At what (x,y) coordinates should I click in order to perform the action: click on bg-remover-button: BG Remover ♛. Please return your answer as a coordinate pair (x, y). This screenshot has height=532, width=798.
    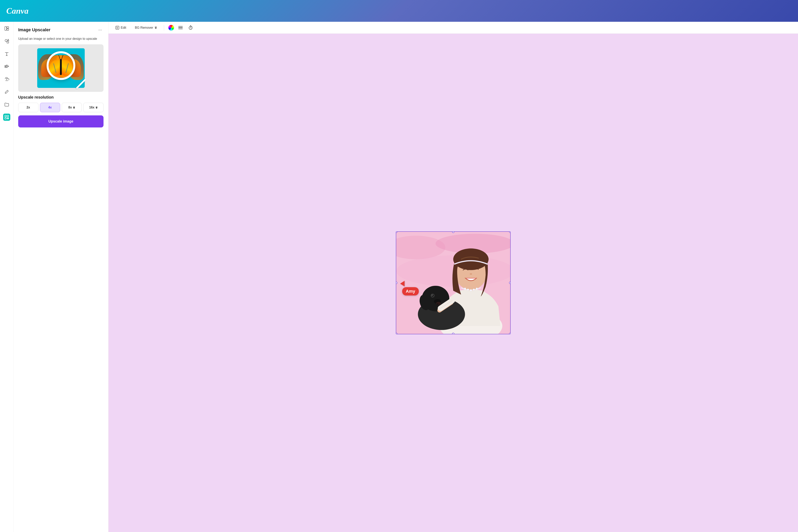
    Looking at the image, I should click on (146, 28).